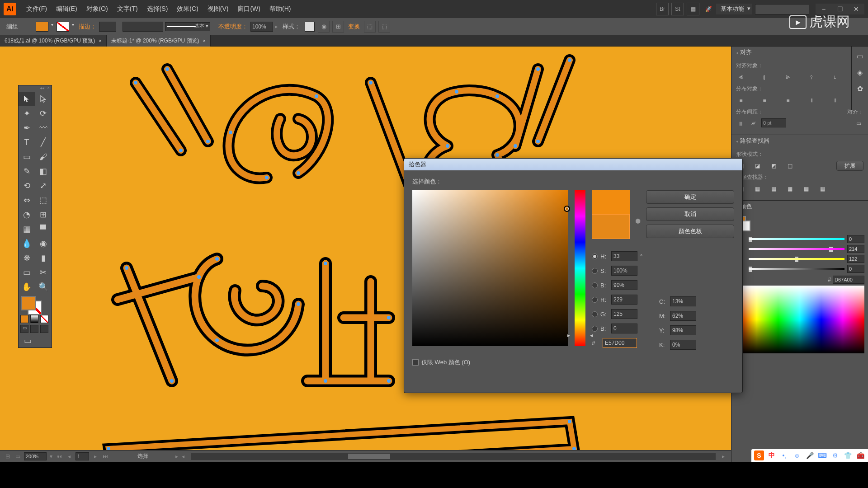 Image resolution: width=868 pixels, height=488 pixels. I want to click on ok-button: 确定, so click(690, 197).